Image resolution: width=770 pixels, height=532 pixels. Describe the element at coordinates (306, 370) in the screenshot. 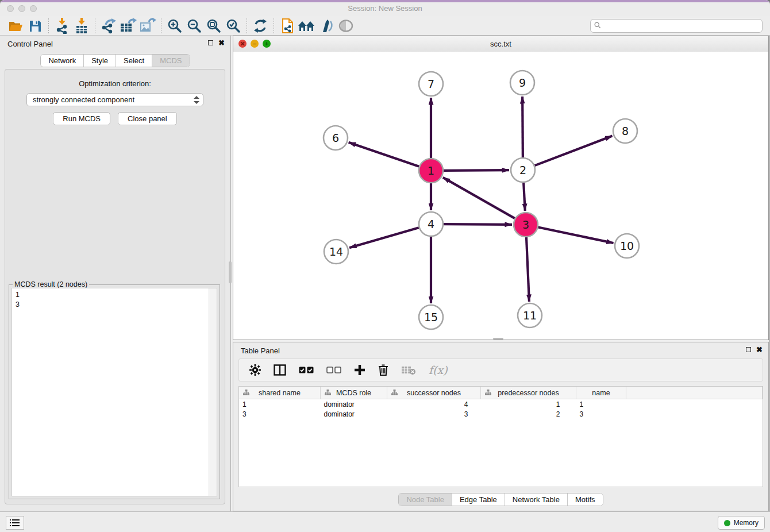

I see `select-all-icon` at that location.